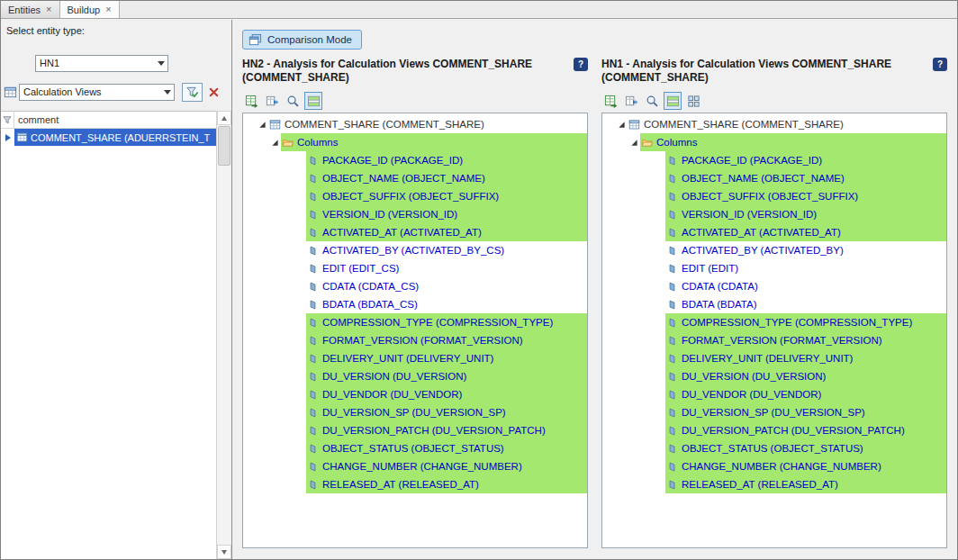 The width and height of the screenshot is (958, 560). Describe the element at coordinates (447, 412) in the screenshot. I see `tree-row-highlight: DU_VERSION_SP (DU_VERSION_SP)` at that location.